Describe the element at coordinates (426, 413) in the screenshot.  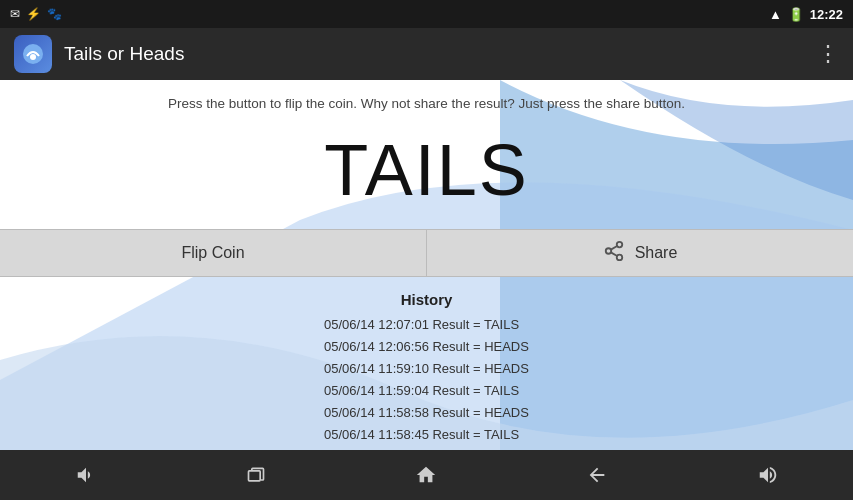
I see `history-item: 05/06/14 11:58:58 Result = HEADS` at that location.